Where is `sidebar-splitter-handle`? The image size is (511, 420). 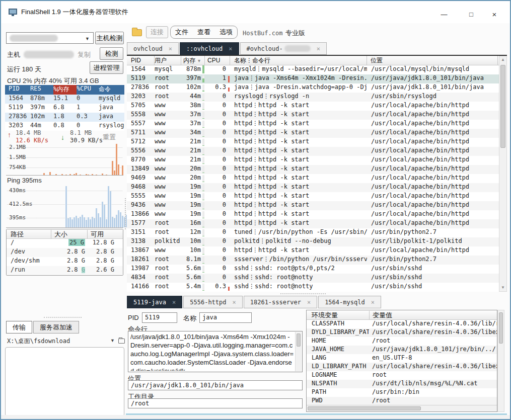
sidebar-splitter-handle is located at coordinates (62, 317).